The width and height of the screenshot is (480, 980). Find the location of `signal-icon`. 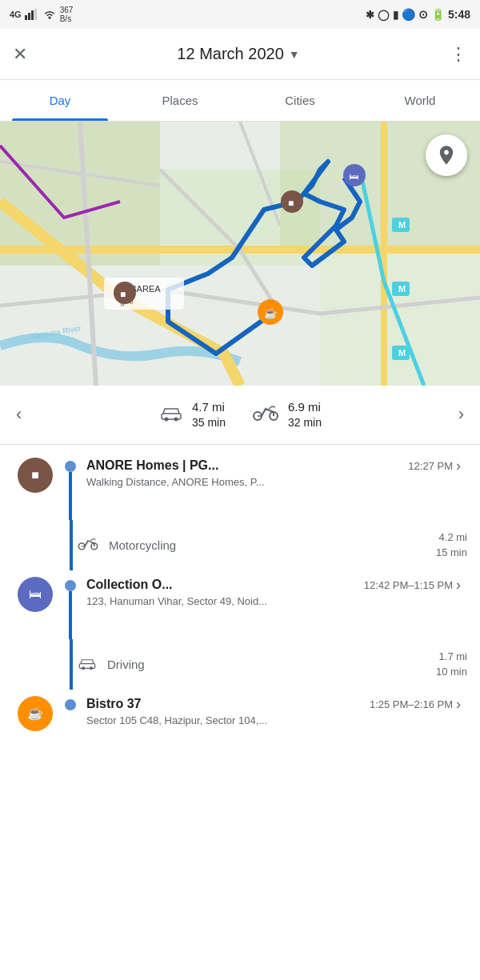

signal-icon is located at coordinates (32, 14).